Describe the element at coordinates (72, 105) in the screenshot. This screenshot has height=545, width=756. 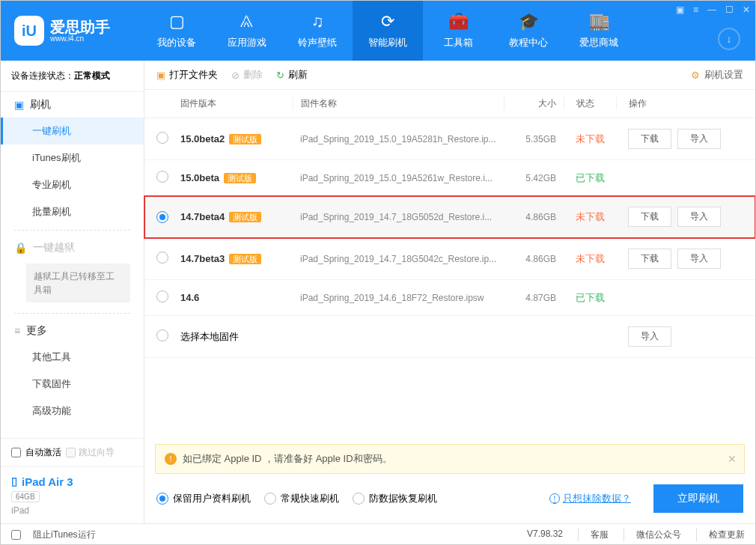
I see `sidebar-flash-head: ▣ 刷机` at that location.